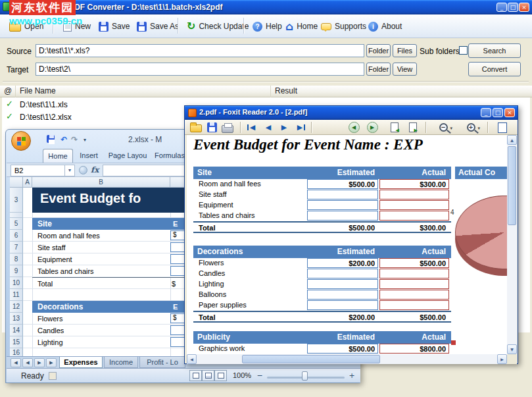  What do you see at coordinates (268, 128) in the screenshot?
I see `previous-page-button: ◀` at bounding box center [268, 128].